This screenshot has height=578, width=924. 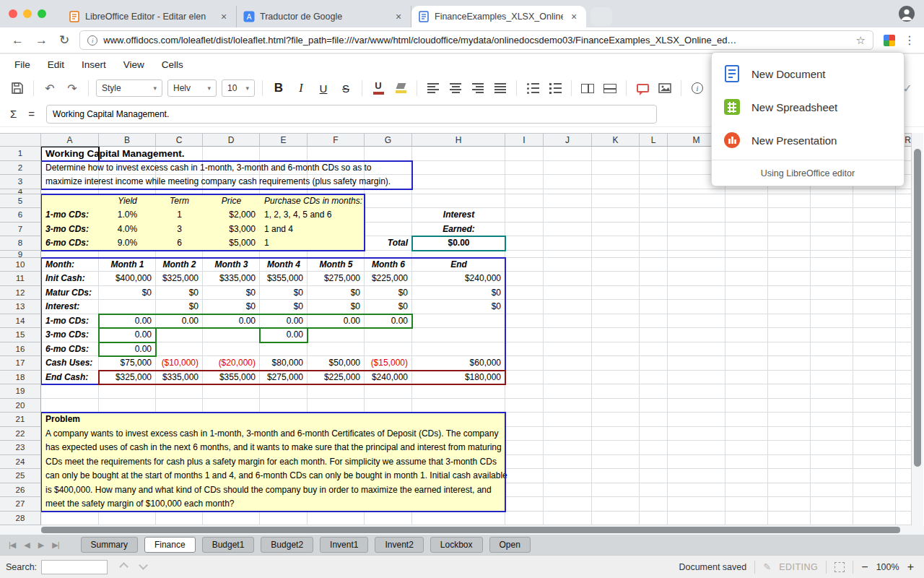 What do you see at coordinates (336, 392) in the screenshot?
I see `cell-F19` at bounding box center [336, 392].